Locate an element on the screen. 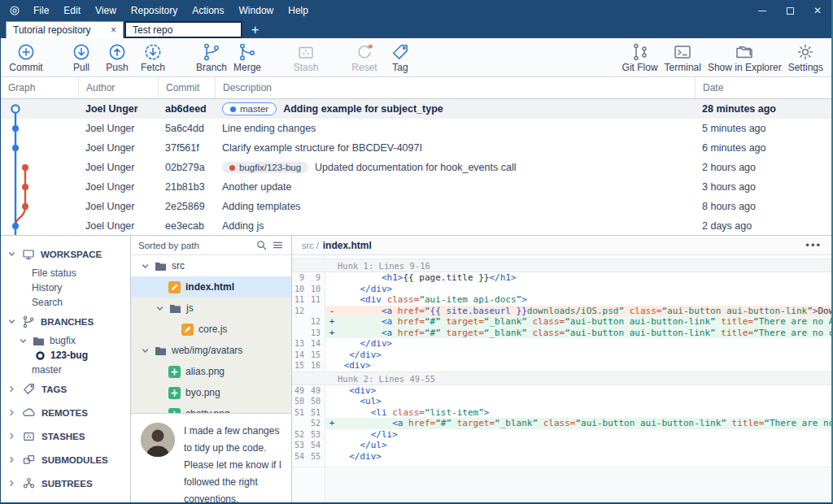 This screenshot has width=833, height=504. sort-dropdown: Sorted by path is located at coordinates (176, 245).